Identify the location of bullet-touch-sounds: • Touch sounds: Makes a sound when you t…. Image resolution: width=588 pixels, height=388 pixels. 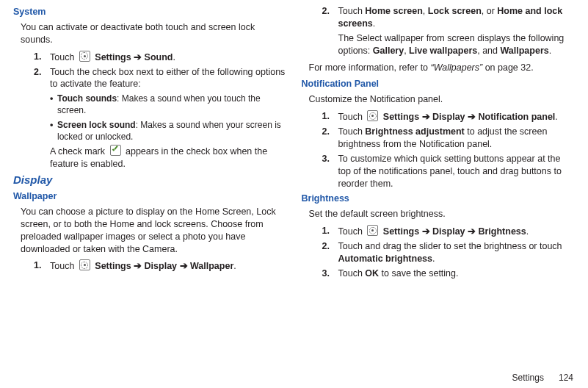
(169, 104).